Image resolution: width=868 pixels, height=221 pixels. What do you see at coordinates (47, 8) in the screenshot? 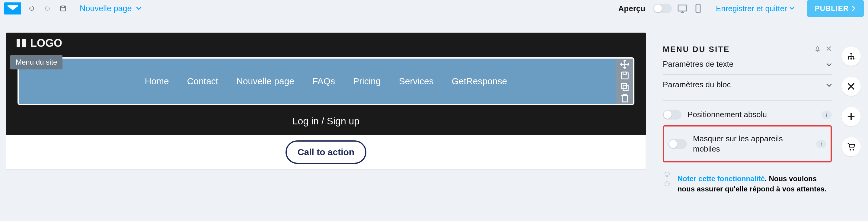
I see `redo-icon` at bounding box center [47, 8].